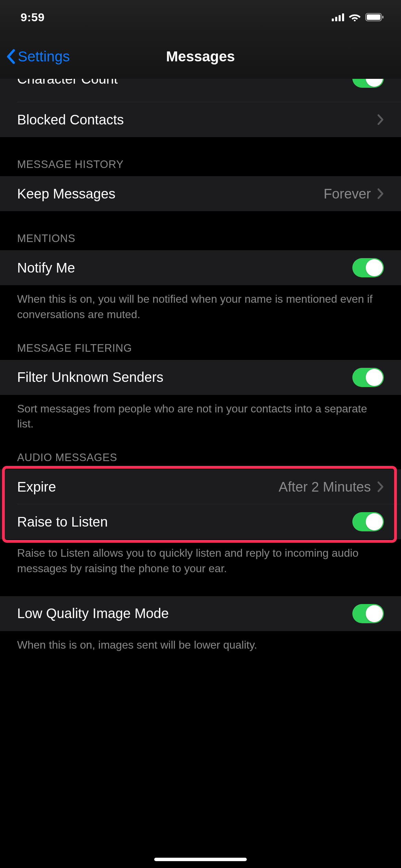 The width and height of the screenshot is (401, 868). What do you see at coordinates (200, 231) in the screenshot?
I see `section-header-mentions: MENTIONS` at bounding box center [200, 231].